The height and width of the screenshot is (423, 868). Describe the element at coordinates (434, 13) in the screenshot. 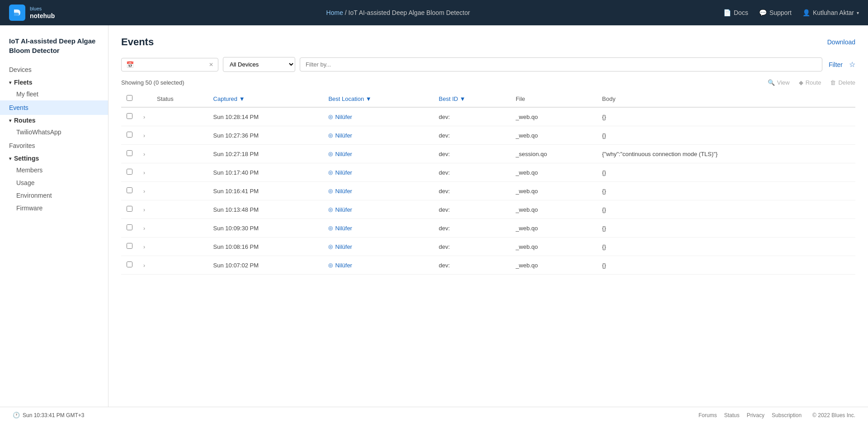

I see `app-header: blues notehub Home / IoT AI-assisted Dee…` at that location.